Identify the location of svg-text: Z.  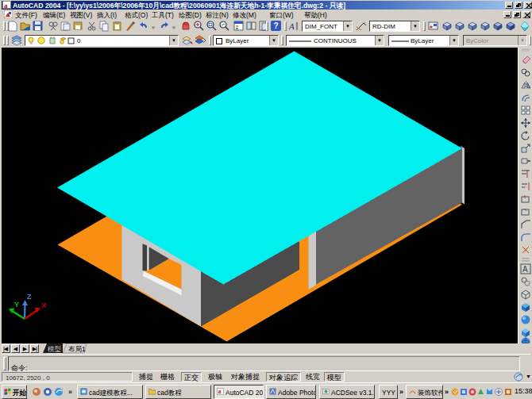
(29, 297).